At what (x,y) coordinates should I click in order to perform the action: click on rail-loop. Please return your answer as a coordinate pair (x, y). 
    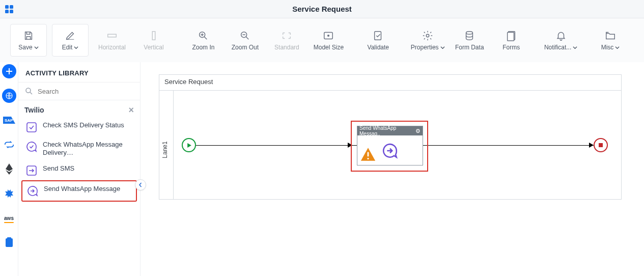
    Looking at the image, I should click on (9, 145).